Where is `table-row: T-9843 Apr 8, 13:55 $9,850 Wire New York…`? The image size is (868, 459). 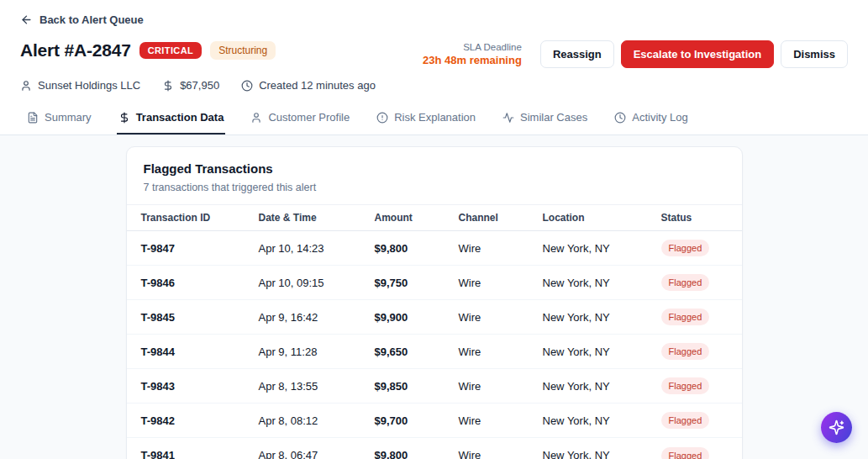 table-row: T-9843 Apr 8, 13:55 $9,850 Wire New York… is located at coordinates (434, 387).